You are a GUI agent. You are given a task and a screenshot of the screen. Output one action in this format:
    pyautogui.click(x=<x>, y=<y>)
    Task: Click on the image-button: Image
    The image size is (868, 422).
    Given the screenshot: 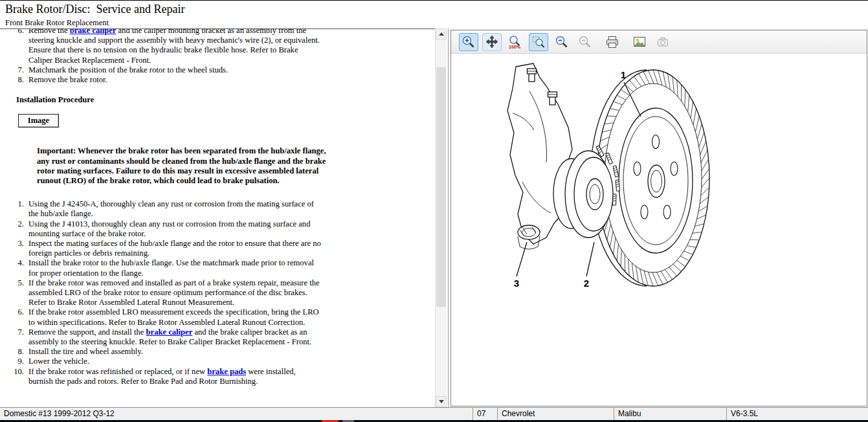 What is the action you would take?
    pyautogui.click(x=39, y=120)
    